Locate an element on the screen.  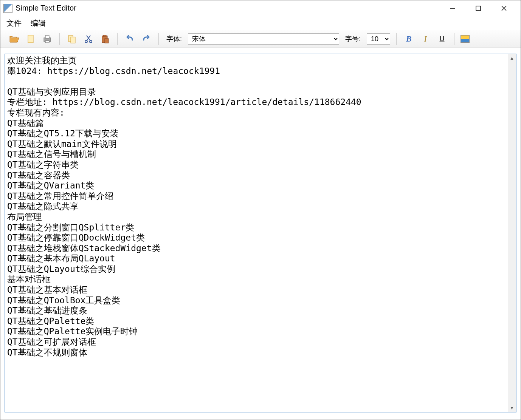
undo-button is located at coordinates (130, 39).